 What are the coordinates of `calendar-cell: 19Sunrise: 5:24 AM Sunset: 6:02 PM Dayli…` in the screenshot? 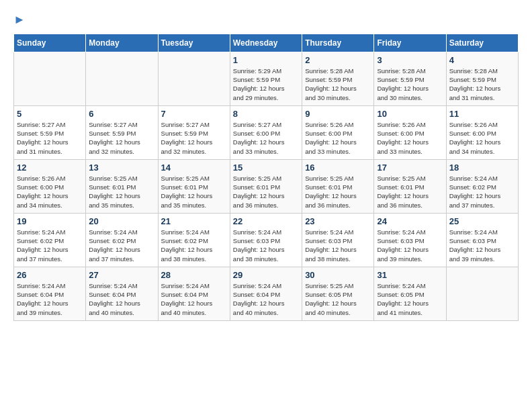 It's located at (50, 240).